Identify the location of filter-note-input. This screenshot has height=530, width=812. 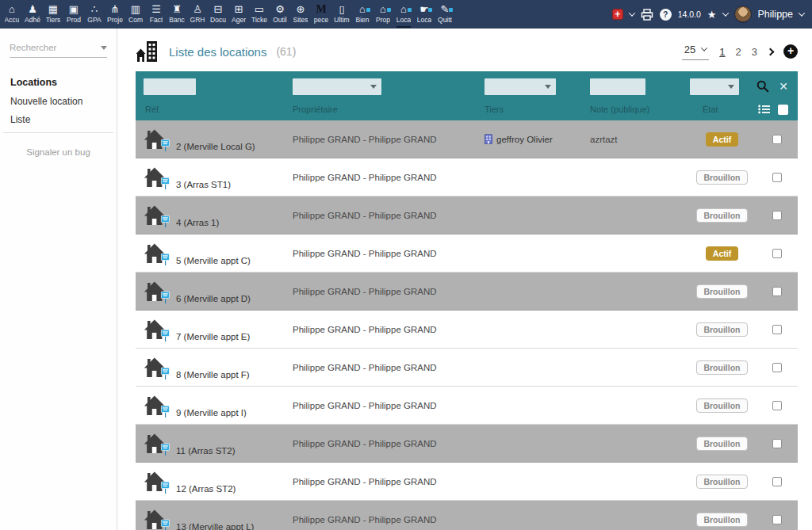
(618, 87).